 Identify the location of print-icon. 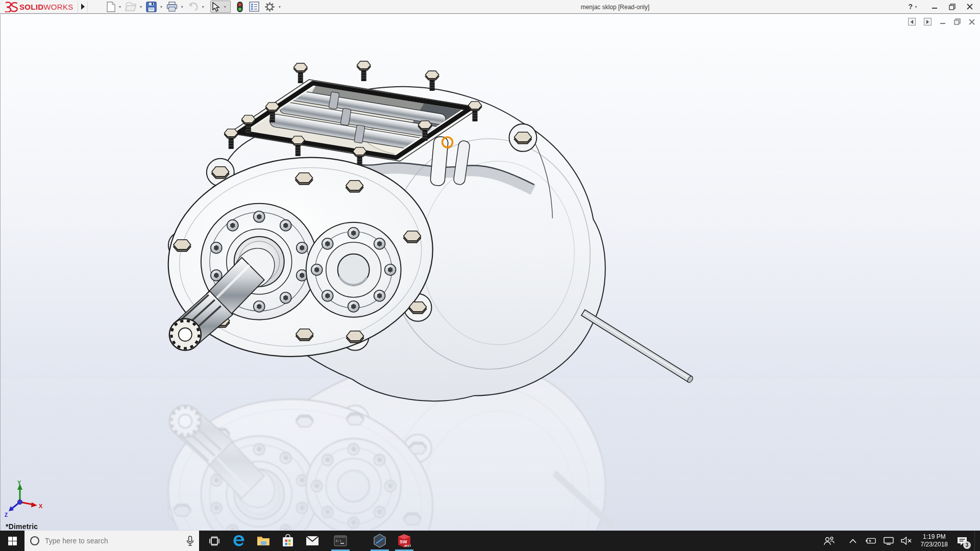
(172, 7).